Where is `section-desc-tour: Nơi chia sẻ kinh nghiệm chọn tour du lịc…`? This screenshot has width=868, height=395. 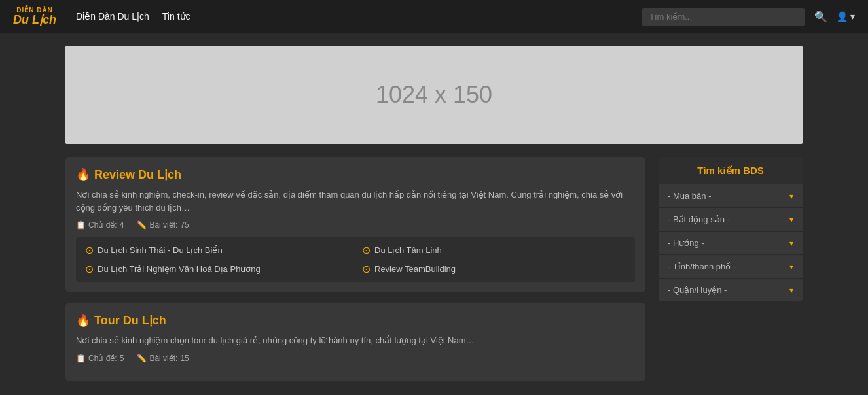
section-desc-tour: Nơi chia sẻ kinh nghiệm chọn tour du lịc… is located at coordinates (355, 341).